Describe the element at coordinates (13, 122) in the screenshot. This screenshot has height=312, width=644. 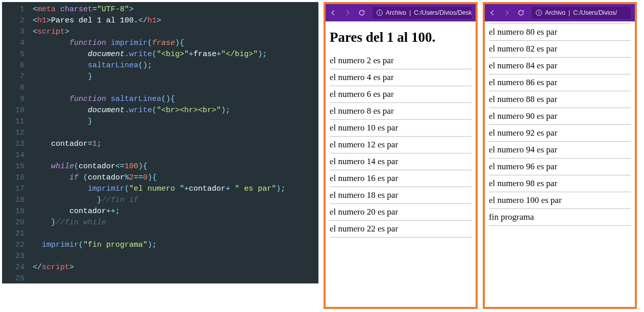
I see `line-number: 11` at that location.